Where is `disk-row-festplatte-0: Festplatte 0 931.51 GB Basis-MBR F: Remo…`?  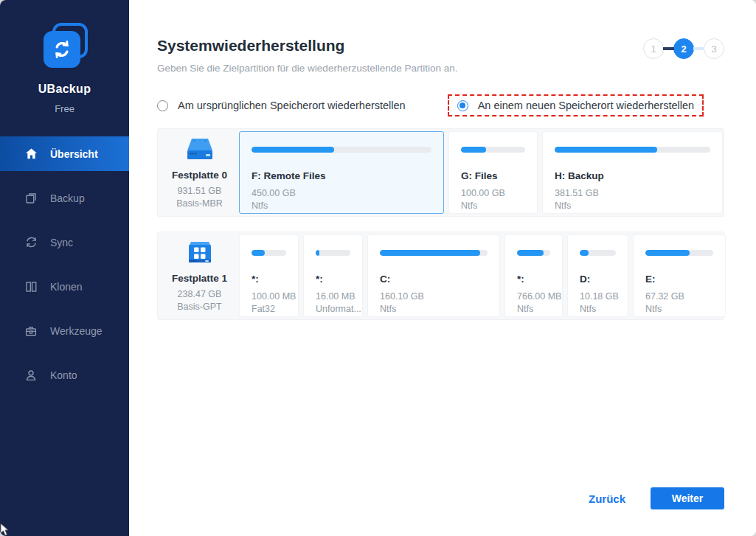 disk-row-festplatte-0: Festplatte 0 931.51 GB Basis-MBR F: Remo… is located at coordinates (441, 173).